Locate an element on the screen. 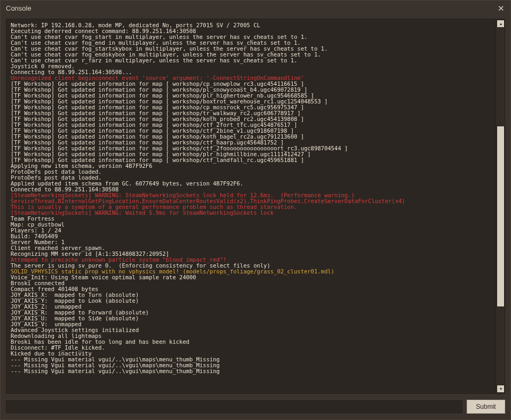 Image resolution: width=511 pixels, height=420 pixels. log-line: Build: 7405409 is located at coordinates (251, 237).